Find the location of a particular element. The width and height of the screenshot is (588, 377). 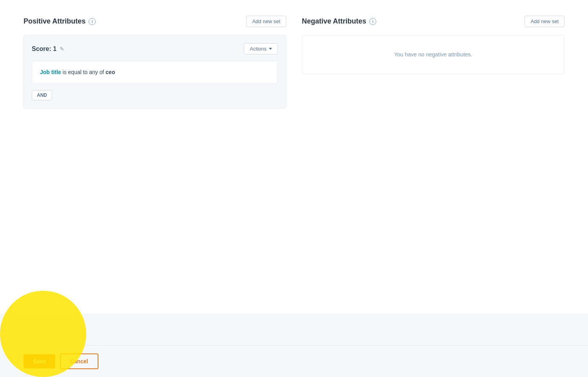

filter-operator-text: is equal to any of is located at coordinates (83, 72).